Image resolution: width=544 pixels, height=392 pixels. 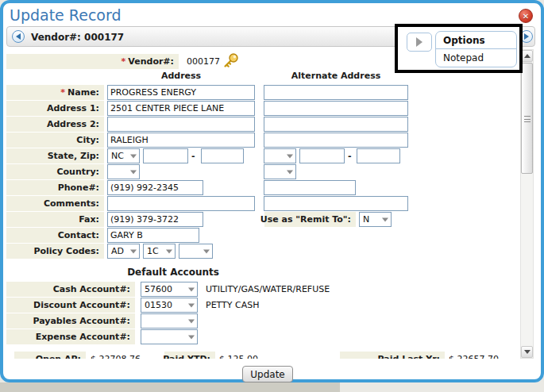 What do you see at coordinates (124, 171) in the screenshot?
I see `country-dropdown` at bounding box center [124, 171].